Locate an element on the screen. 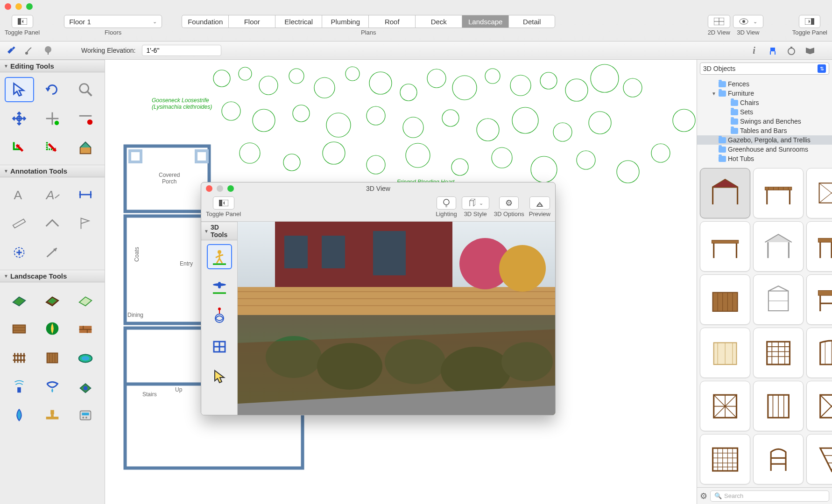  plan-tab-deck: Deck is located at coordinates (438, 21).